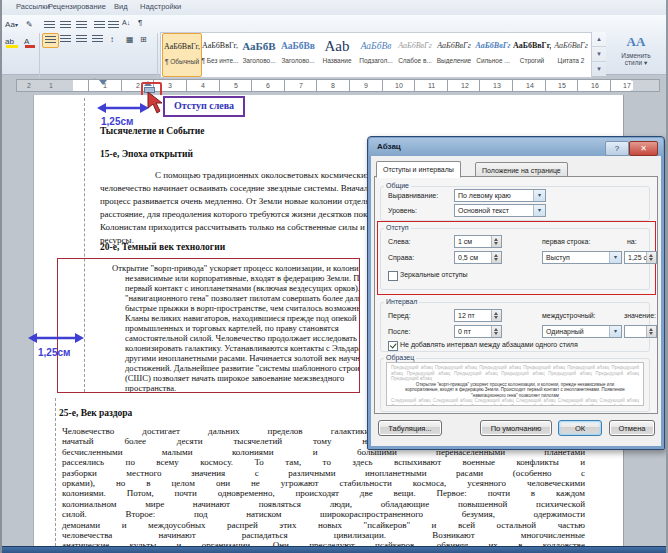 Image resolution: width=668 pixels, height=553 pixels. Describe the element at coordinates (400, 316) in the screenshot. I see `space-before-label: Перед:` at that location.